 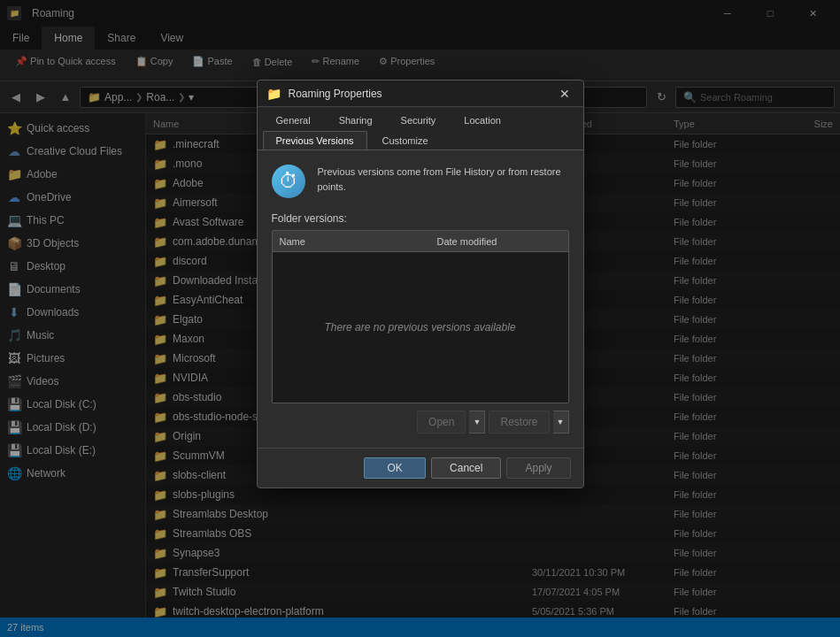 I want to click on dialog-tab-security: Security, so click(x=419, y=120).